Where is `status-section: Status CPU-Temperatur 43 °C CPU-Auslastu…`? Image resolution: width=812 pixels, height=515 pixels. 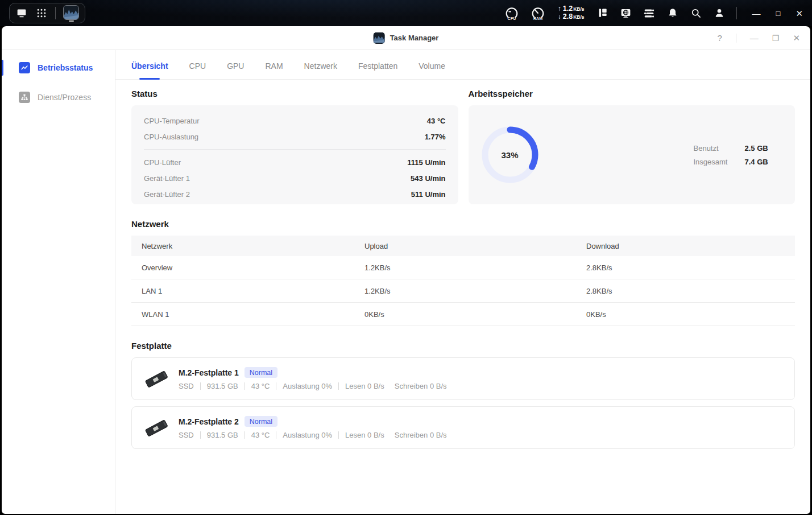
status-section: Status CPU-Temperatur 43 °C CPU-Auslastu… is located at coordinates (295, 147).